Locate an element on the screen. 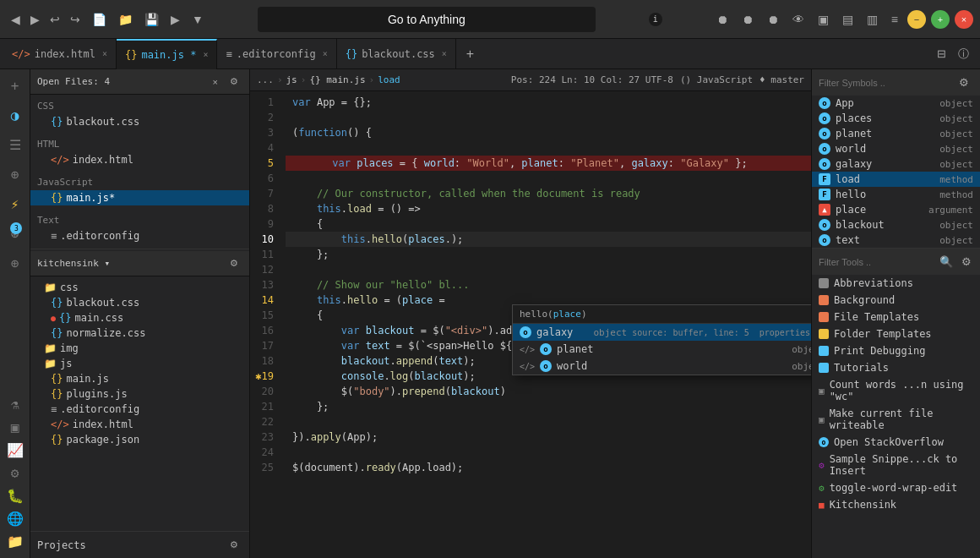 This screenshot has height=558, width=980. tab-info: ⓘ is located at coordinates (963, 54).